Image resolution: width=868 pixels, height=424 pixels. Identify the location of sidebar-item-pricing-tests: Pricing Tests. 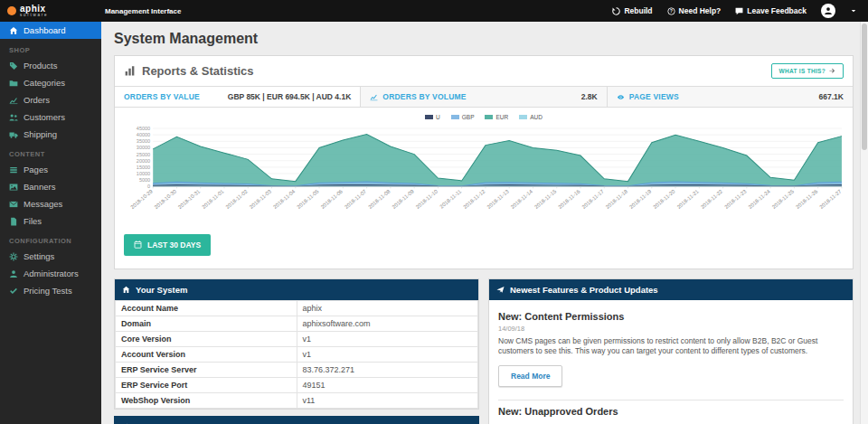
(51, 291).